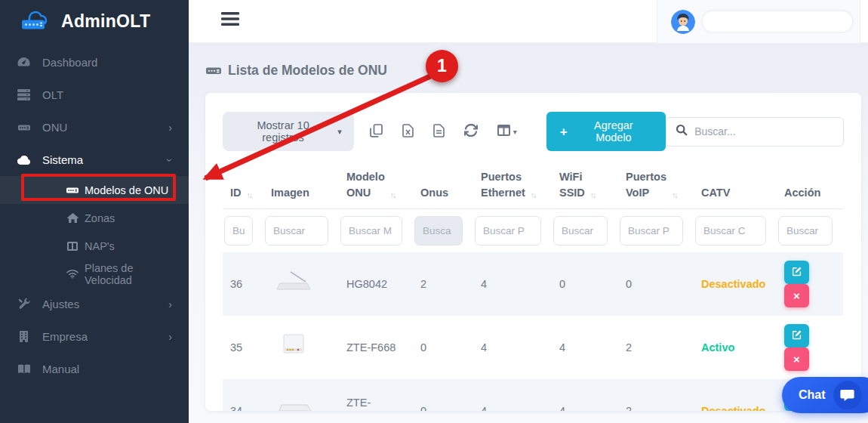 The height and width of the screenshot is (423, 868). What do you see at coordinates (288, 131) in the screenshot?
I see `page-length-dropdown: Mostrar 10 registros ▾` at bounding box center [288, 131].